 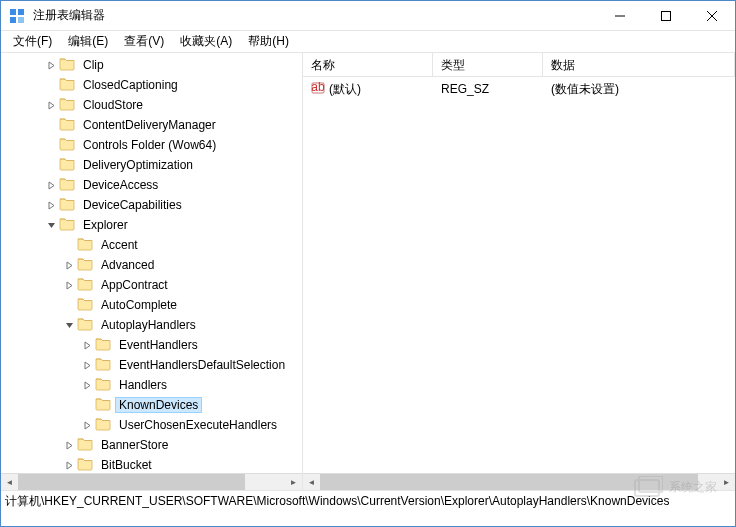 What do you see at coordinates (488, 64) in the screenshot?
I see `column-type: 类型` at bounding box center [488, 64].